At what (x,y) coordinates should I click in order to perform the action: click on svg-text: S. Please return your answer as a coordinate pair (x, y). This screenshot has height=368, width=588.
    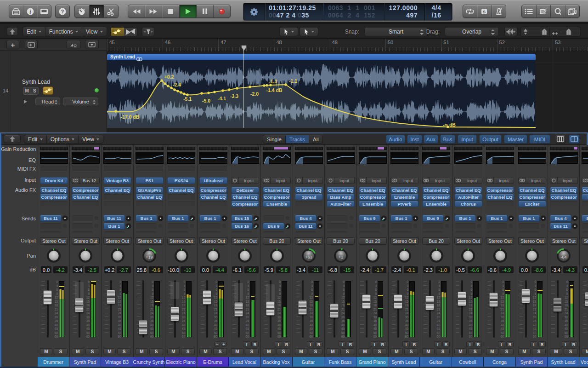
    Looking at the image, I should click on (484, 11).